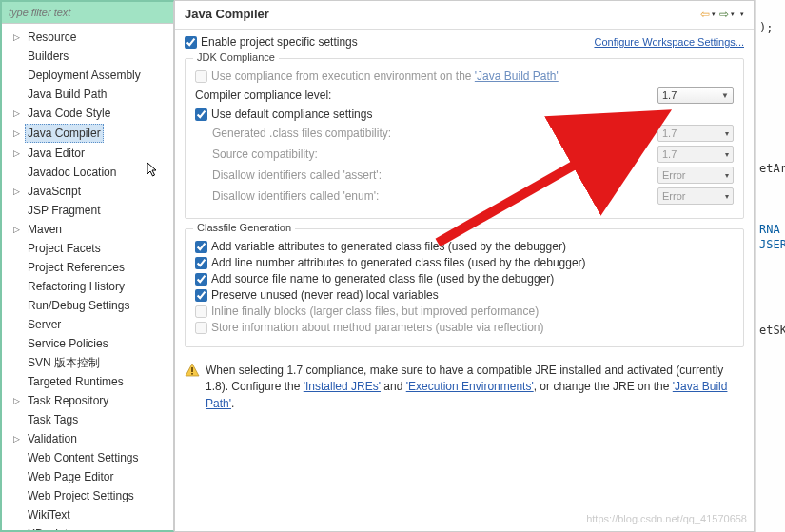  Describe the element at coordinates (88, 13) in the screenshot. I see `filter-box` at that location.